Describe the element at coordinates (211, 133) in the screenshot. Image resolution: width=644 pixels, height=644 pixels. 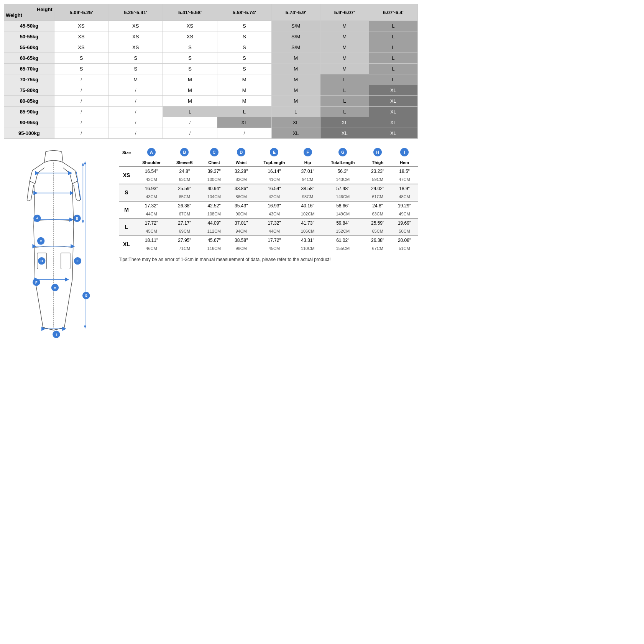
I see `size-chart-row: 95-100kg////XLXLXL` at that location.